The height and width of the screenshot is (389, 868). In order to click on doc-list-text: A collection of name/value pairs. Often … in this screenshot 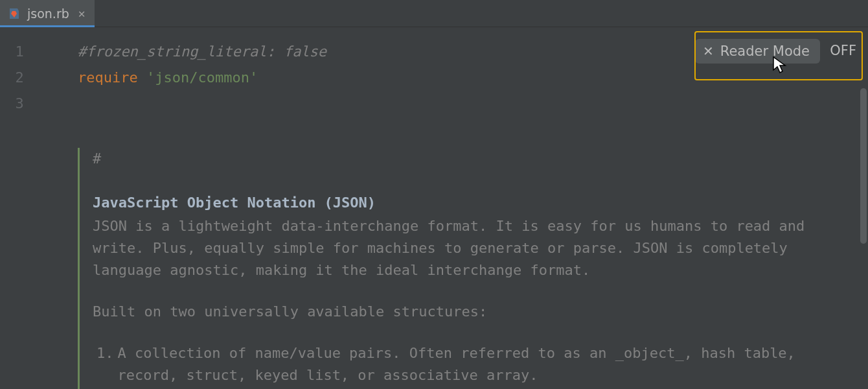, I will do `click(475, 364)`.